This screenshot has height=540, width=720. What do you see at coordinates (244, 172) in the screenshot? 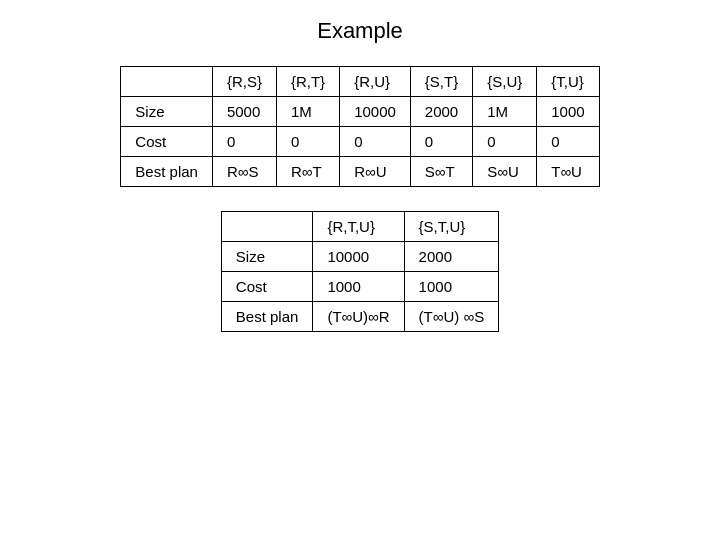
I see `cell-value: R∞S` at bounding box center [244, 172].